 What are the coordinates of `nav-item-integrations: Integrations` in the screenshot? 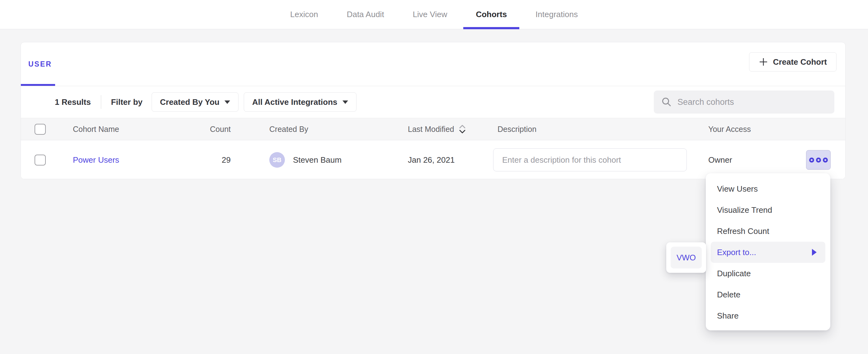 It's located at (557, 14).